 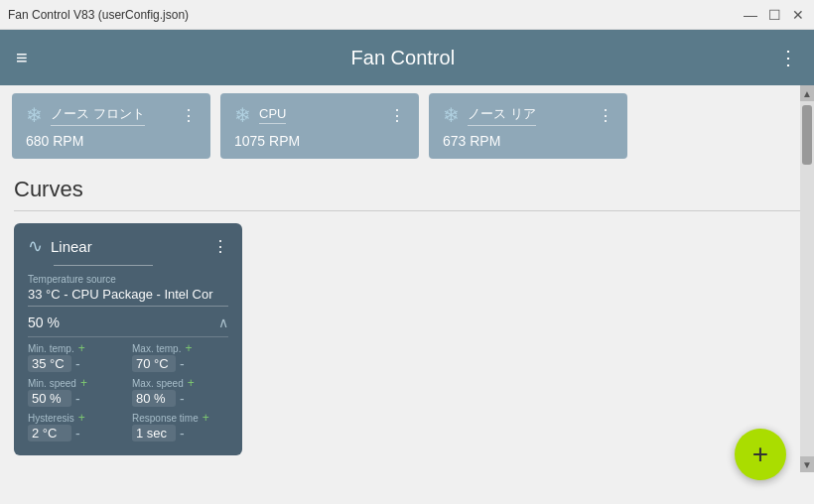 What do you see at coordinates (183, 364) in the screenshot?
I see `max-temp-minus: -` at bounding box center [183, 364].